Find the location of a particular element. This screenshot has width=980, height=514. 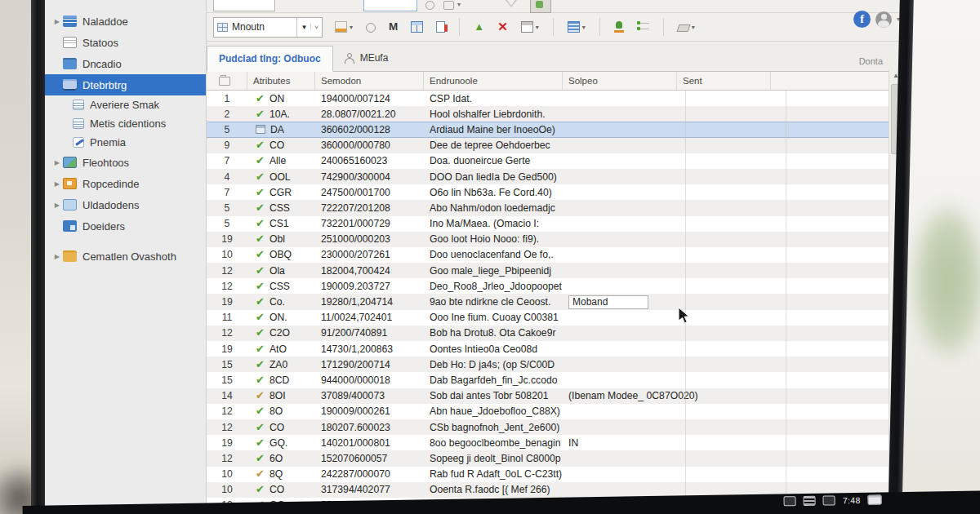

sidebar-item: Averiere Smak is located at coordinates (126, 104).